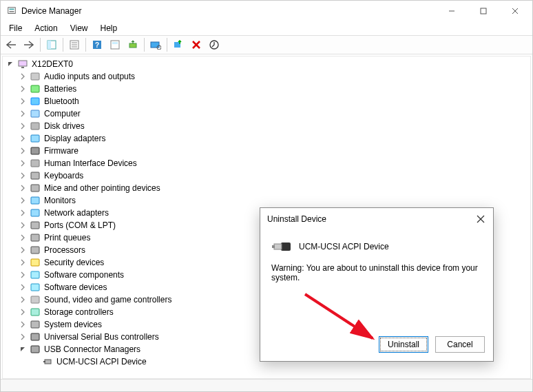 This screenshot has width=533, height=392. I want to click on dialog-warning-text: Warning: You are about to uninstall this…, so click(377, 273).